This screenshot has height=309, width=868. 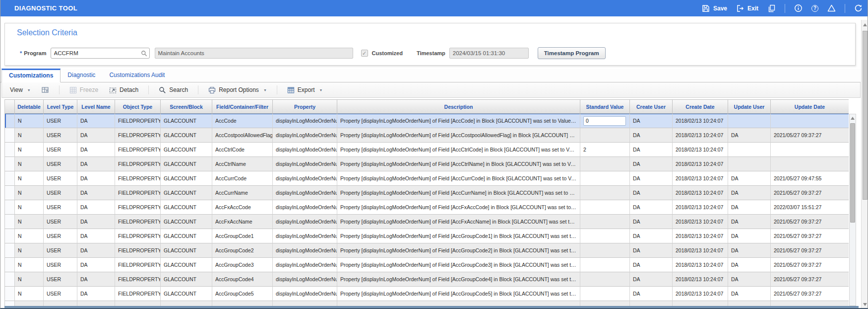 What do you see at coordinates (254, 53) in the screenshot?
I see `program-name-field: Maintain Accounts` at bounding box center [254, 53].